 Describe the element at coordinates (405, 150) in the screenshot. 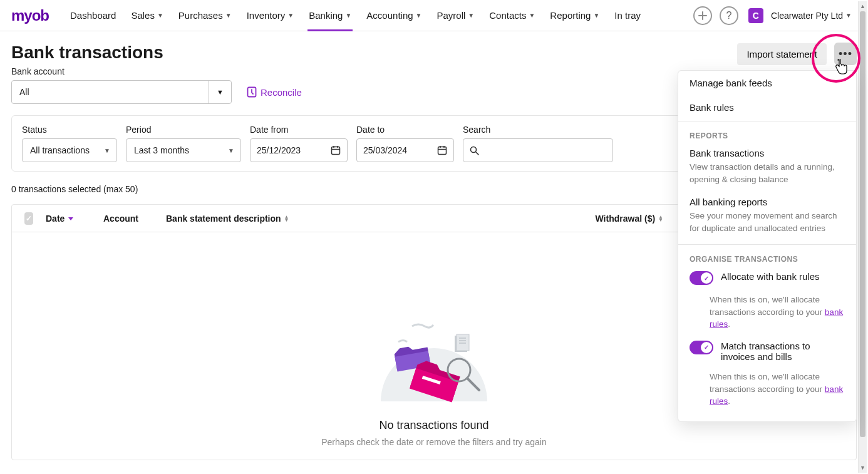

I see `date-to-input: 25/03/2024` at that location.